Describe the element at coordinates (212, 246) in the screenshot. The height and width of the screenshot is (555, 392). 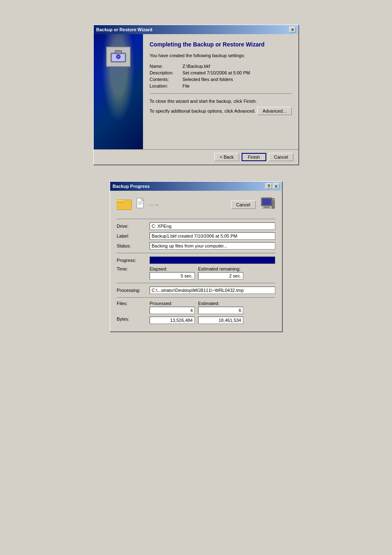
I see `status-value: Backing up files from your computer...` at that location.